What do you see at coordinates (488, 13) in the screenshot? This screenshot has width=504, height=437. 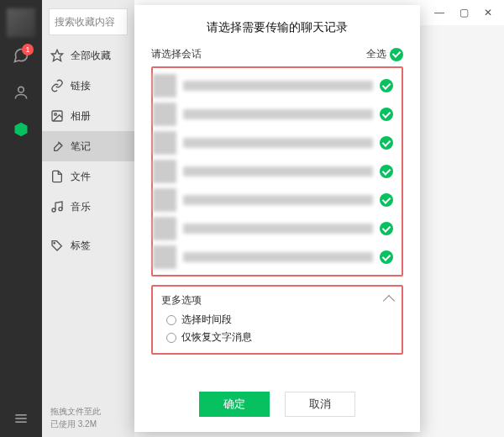 I see `close-button: ✕` at bounding box center [488, 13].